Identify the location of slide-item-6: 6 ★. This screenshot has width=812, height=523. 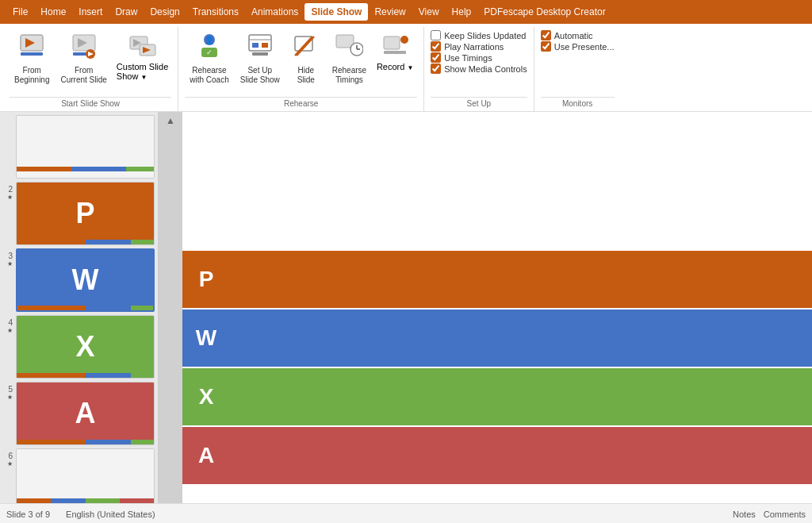
(79, 476).